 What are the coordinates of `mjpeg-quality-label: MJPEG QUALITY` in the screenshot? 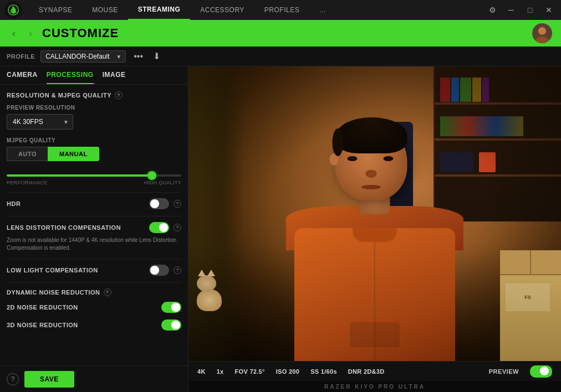 It's located at (94, 141).